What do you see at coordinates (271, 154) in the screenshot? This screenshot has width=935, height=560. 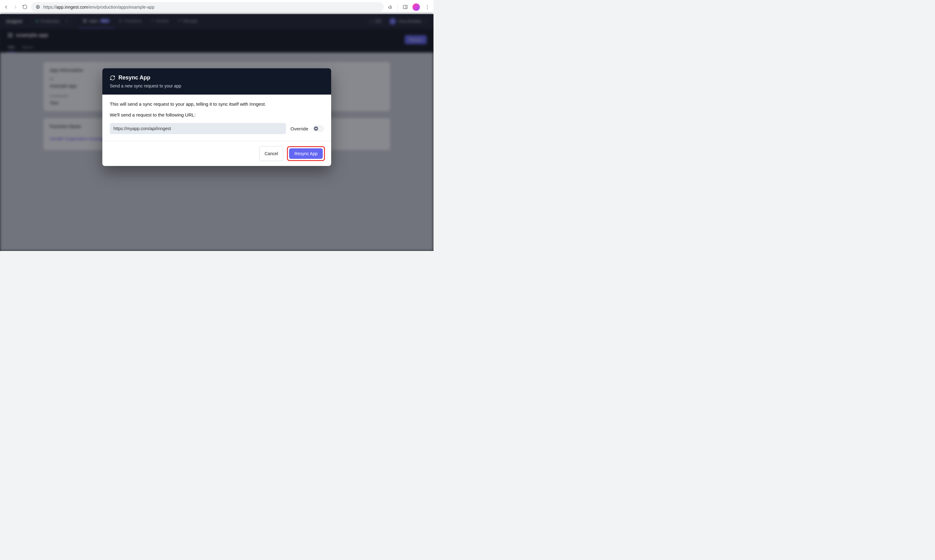 I see `cancel-button: Cancel` at bounding box center [271, 154].